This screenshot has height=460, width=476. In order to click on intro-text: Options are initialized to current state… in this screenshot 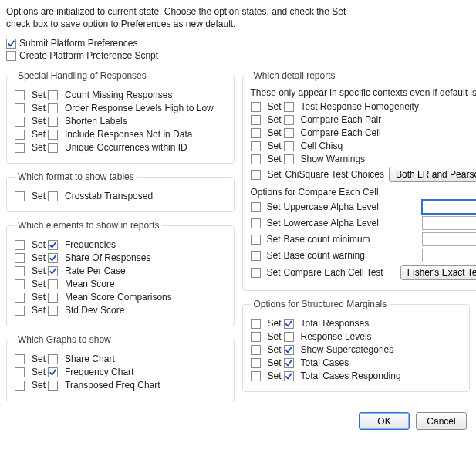, I will do `click(238, 19)`.